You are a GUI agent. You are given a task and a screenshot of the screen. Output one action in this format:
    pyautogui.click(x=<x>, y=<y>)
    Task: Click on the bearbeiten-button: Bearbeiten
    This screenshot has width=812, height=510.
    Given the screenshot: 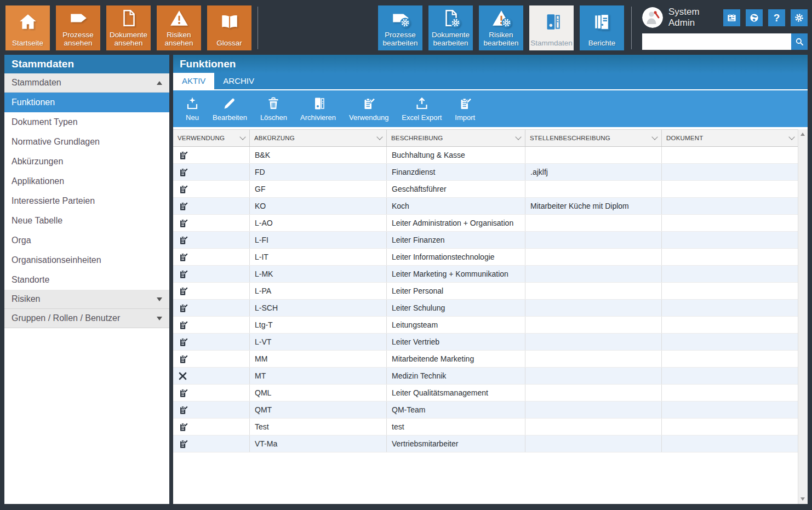 What is the action you would take?
    pyautogui.click(x=230, y=109)
    